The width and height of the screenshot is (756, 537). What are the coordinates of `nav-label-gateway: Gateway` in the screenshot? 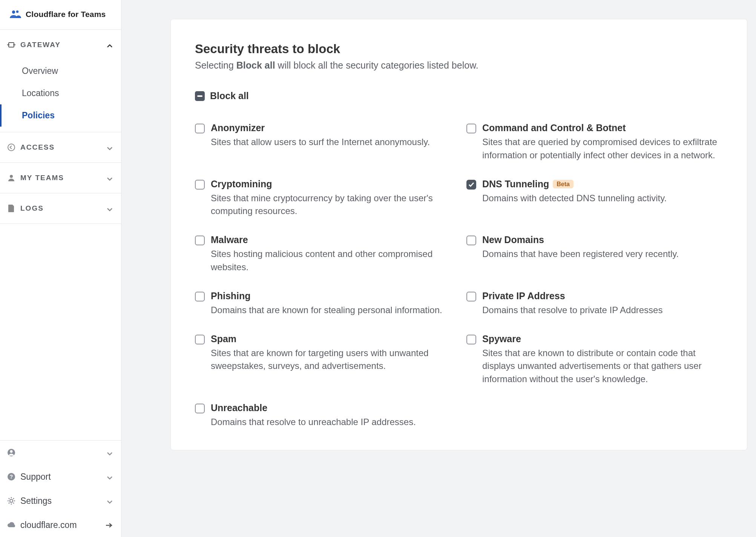 It's located at (63, 45).